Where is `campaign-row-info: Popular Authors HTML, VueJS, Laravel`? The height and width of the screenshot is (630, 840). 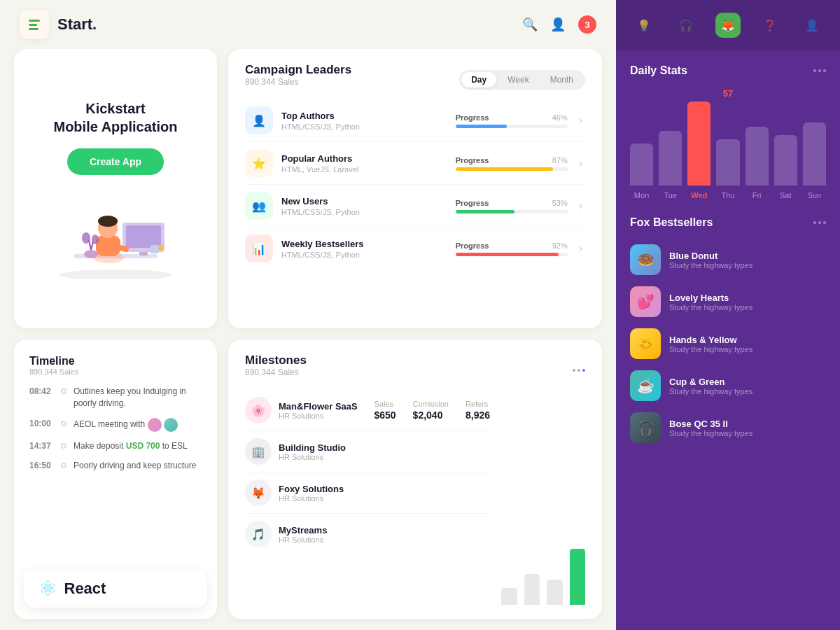 campaign-row-info: Popular Authors HTML, VueJS, Laravel is located at coordinates (364, 164).